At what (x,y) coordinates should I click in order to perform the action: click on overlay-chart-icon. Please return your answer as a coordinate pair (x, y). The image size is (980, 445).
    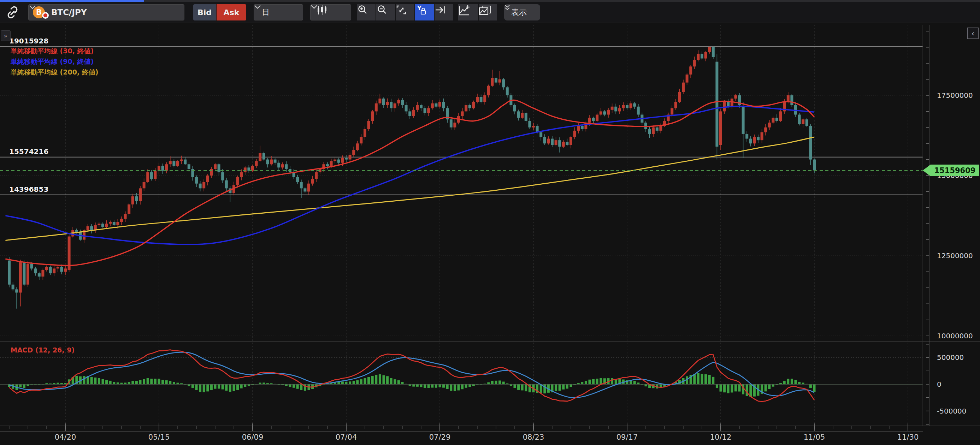
    Looking at the image, I should click on (485, 10).